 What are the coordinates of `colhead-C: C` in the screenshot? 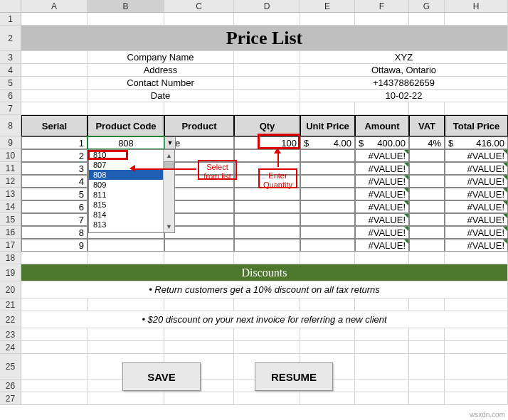 It's located at (199, 6).